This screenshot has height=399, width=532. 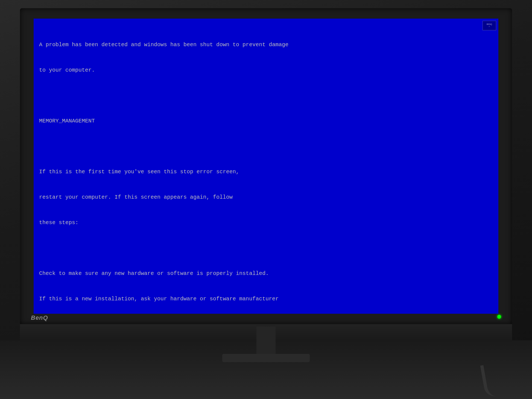 What do you see at coordinates (266, 299) in the screenshot?
I see `bsod-line-7: If this is a new installation, ask your …` at bounding box center [266, 299].